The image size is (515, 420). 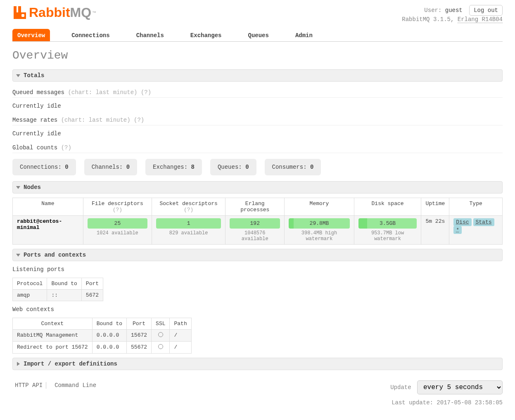 What do you see at coordinates (401, 387) in the screenshot?
I see `update-label: Update` at bounding box center [401, 387].